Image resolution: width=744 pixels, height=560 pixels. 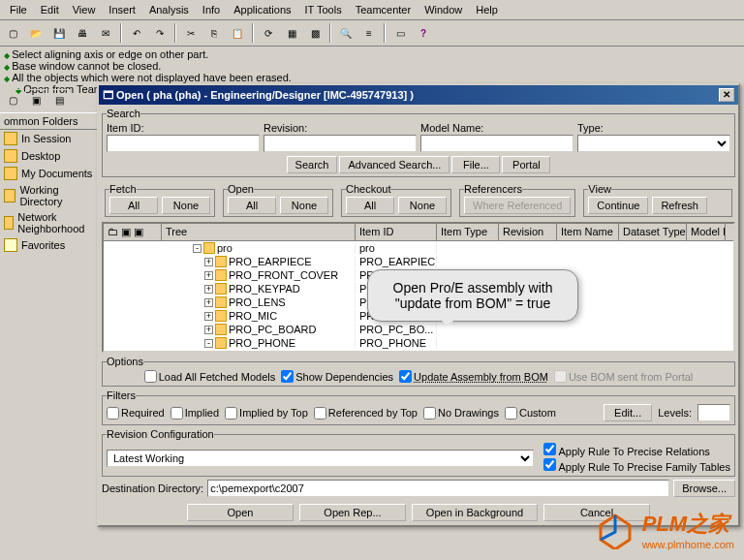 What do you see at coordinates (346, 33) in the screenshot?
I see `search-icon: 🔍` at bounding box center [346, 33].